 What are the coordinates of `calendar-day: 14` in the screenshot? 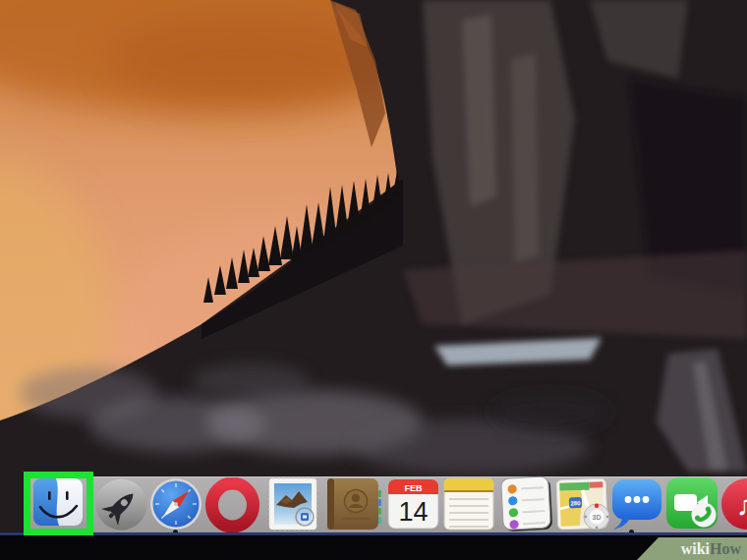 It's located at (413, 512).